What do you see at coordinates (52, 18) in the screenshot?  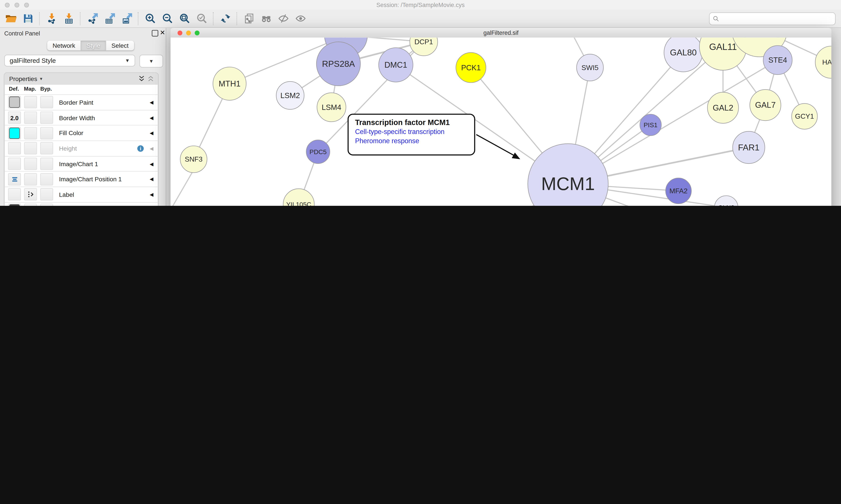 I see `import-network-button` at bounding box center [52, 18].